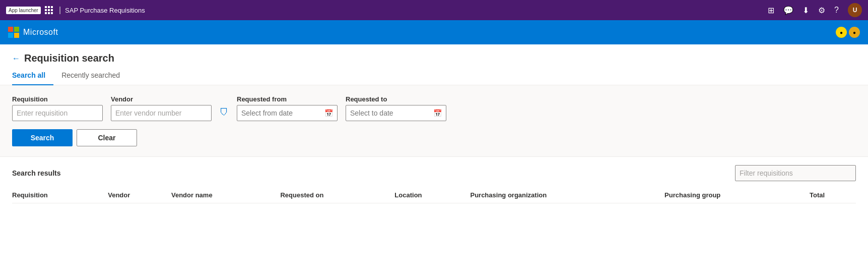 The height and width of the screenshot is (270, 868). What do you see at coordinates (434, 195) in the screenshot?
I see `table-header-row: Requisition Vendor Vendor name Requested…` at bounding box center [434, 195].